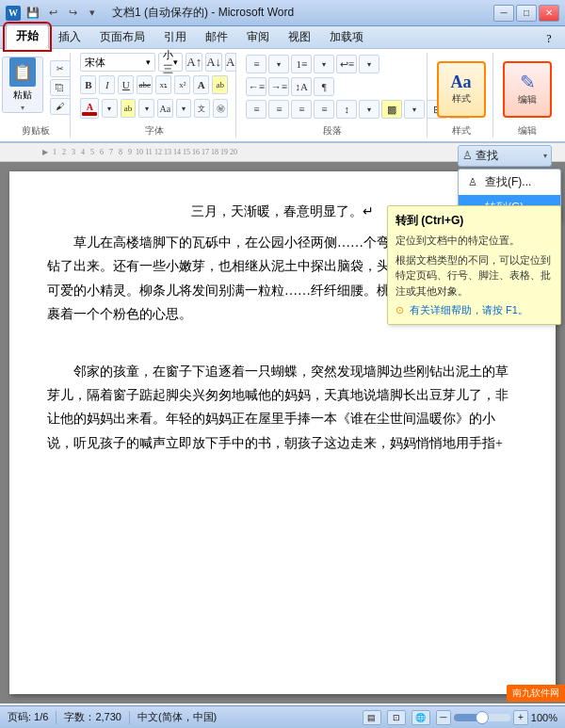 Image resolution: width=565 pixels, height=728 pixels. Describe the element at coordinates (28, 718) in the screenshot. I see `page-status: 页码: 1/6` at that location.